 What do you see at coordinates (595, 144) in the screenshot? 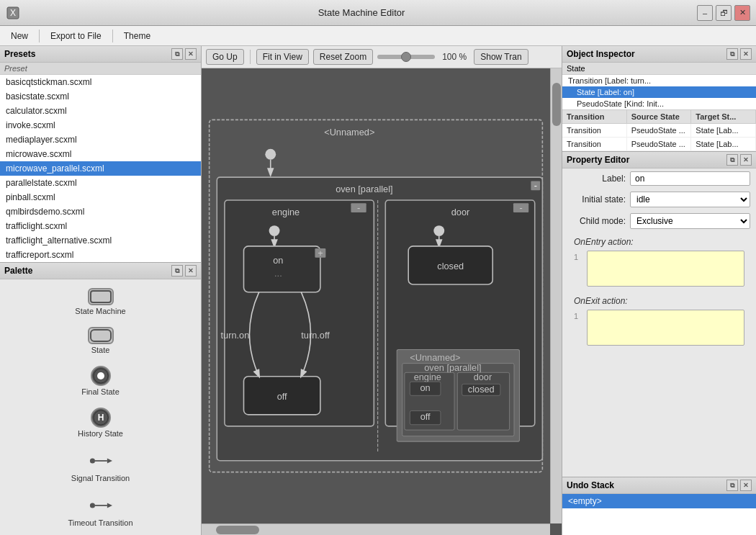
I see `inspector-cell-1-0: Transition` at bounding box center [595, 144].